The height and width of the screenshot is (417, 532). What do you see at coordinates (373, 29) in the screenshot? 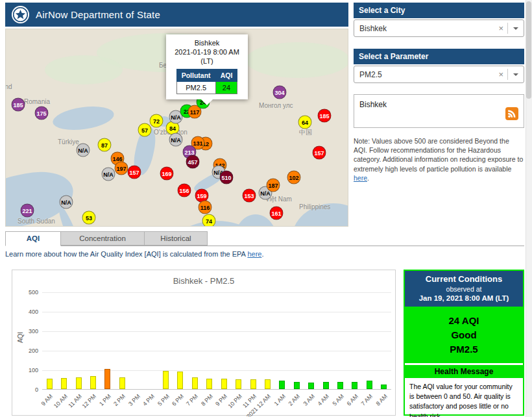
I see `city-dropdown-value: Bishkek` at bounding box center [373, 29].